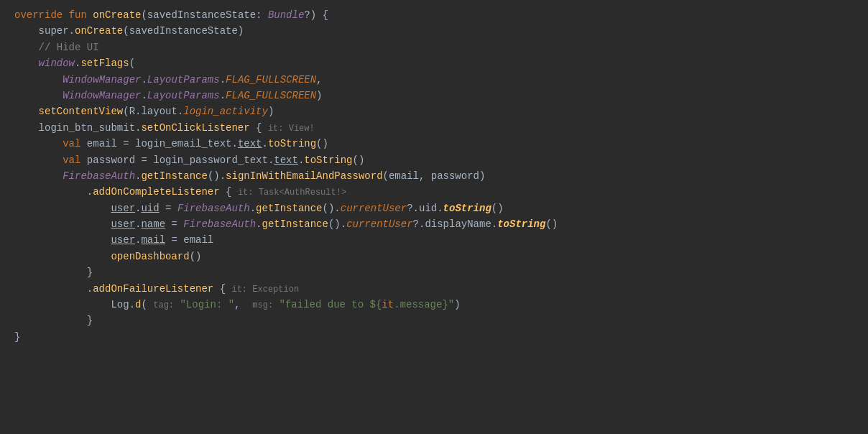 The width and height of the screenshot is (868, 434). I want to click on line-25: }, so click(434, 337).